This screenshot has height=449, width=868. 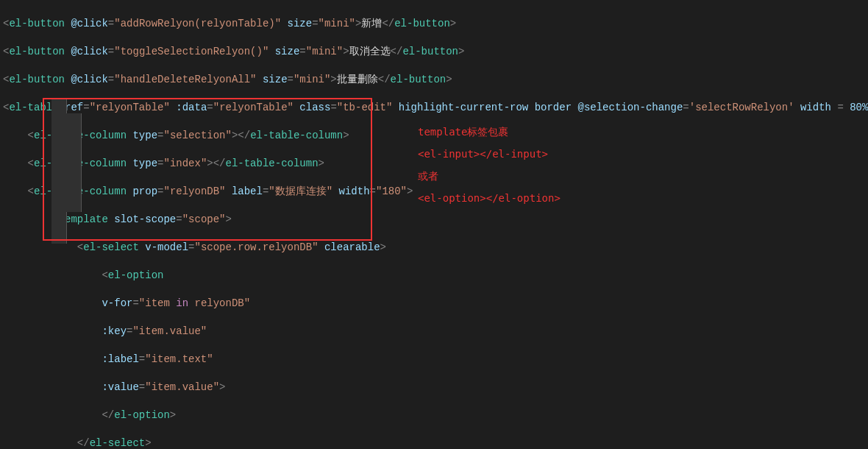 I want to click on code-line: <template slot-scope="scope">, so click(x=435, y=219).